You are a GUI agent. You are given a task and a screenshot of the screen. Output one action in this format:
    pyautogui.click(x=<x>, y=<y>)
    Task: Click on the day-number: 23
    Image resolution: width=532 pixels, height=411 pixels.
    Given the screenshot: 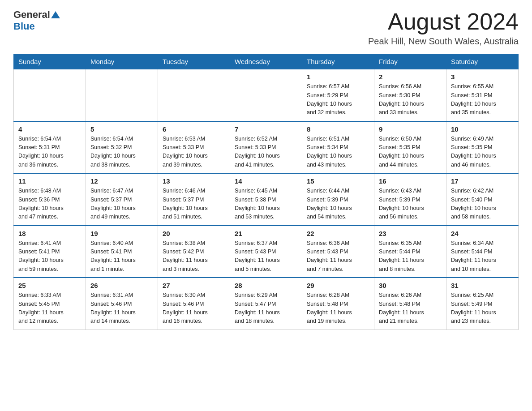 What is the action you would take?
    pyautogui.click(x=410, y=234)
    